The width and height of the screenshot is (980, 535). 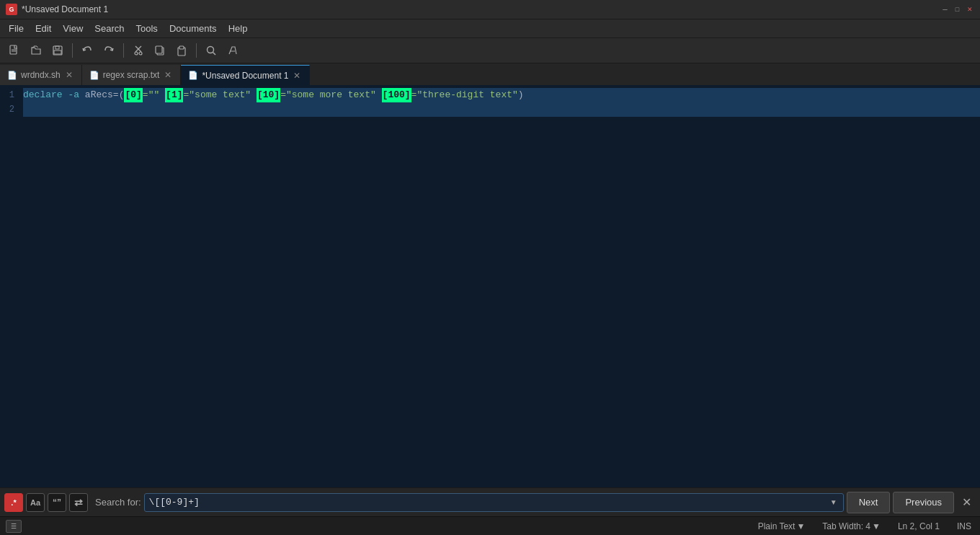 I want to click on replace-toggle-button: ⇄, so click(x=79, y=503).